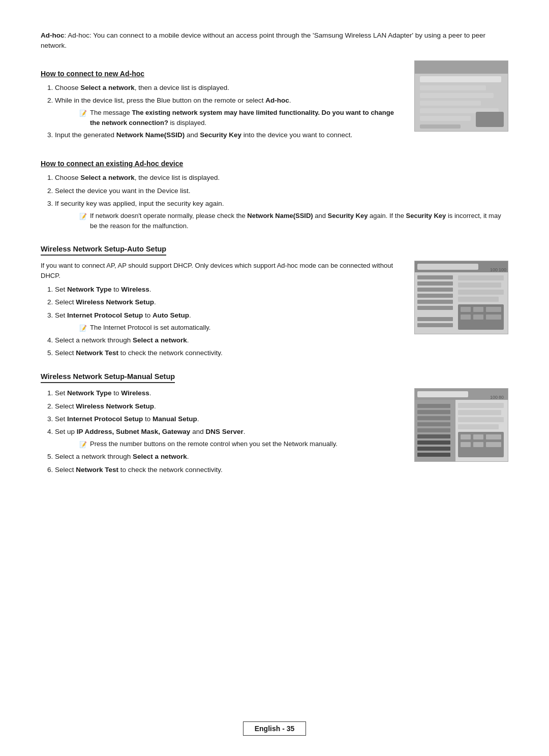  Describe the element at coordinates (247, 118) in the screenshot. I see `note-text: The message The existing network system …` at that location.